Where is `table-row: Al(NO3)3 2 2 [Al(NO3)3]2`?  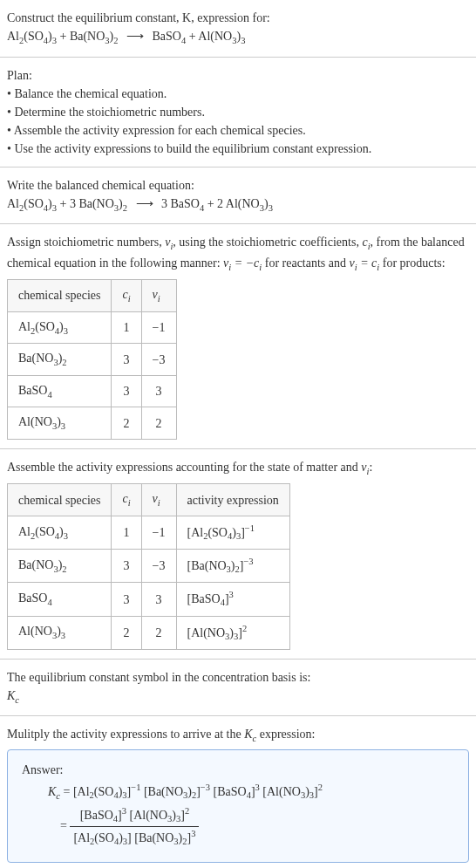 table-row: Al(NO3)3 2 2 [Al(NO3)3]2 is located at coordinates (149, 632).